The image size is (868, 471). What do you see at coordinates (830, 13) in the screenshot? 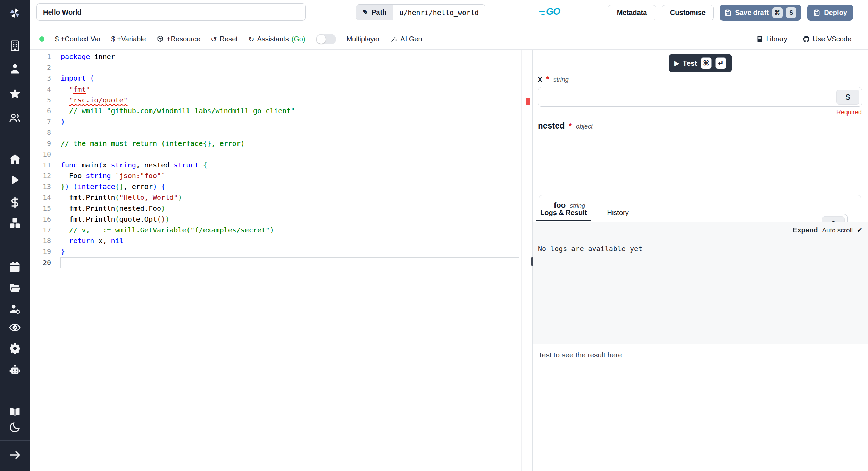
I see `deploy-button: Deploy` at bounding box center [830, 13].